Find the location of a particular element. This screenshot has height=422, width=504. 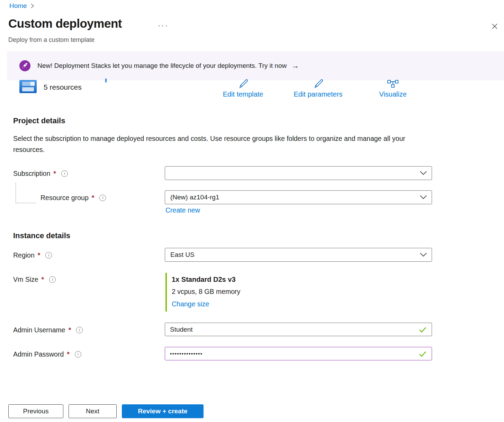

region-label-text: Region is located at coordinates (24, 255).